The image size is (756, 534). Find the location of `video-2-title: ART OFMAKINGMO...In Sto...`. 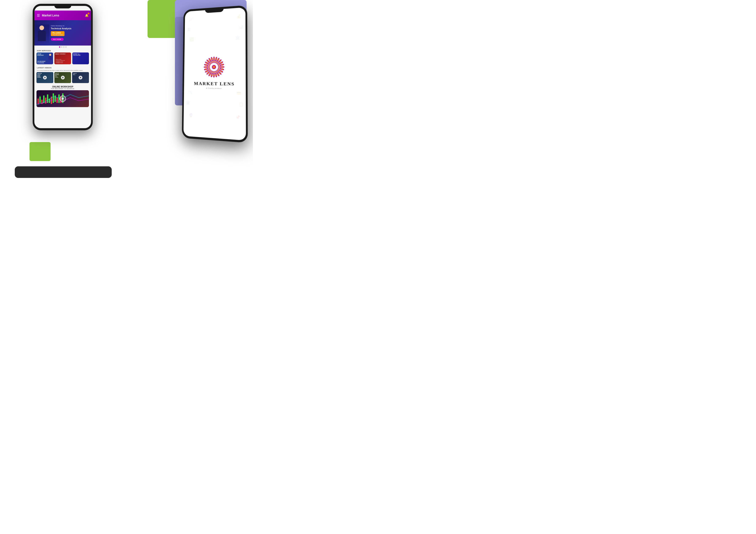

video-2-title: ART OFMAKINGMO...In Sto... is located at coordinates (57, 75).